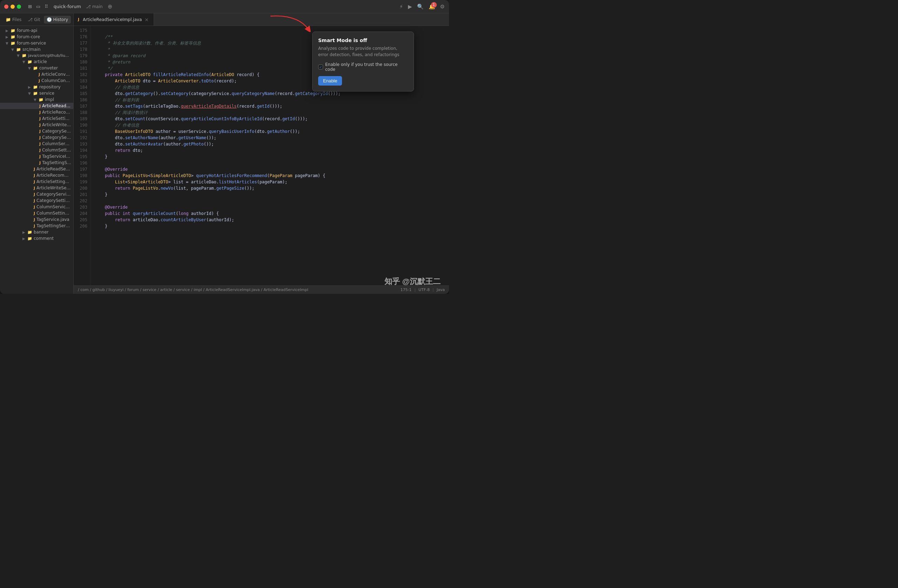 Image resolution: width=898 pixels, height=588 pixels. I want to click on popup-description: Analyzes code to provide completion, err…, so click(363, 51).